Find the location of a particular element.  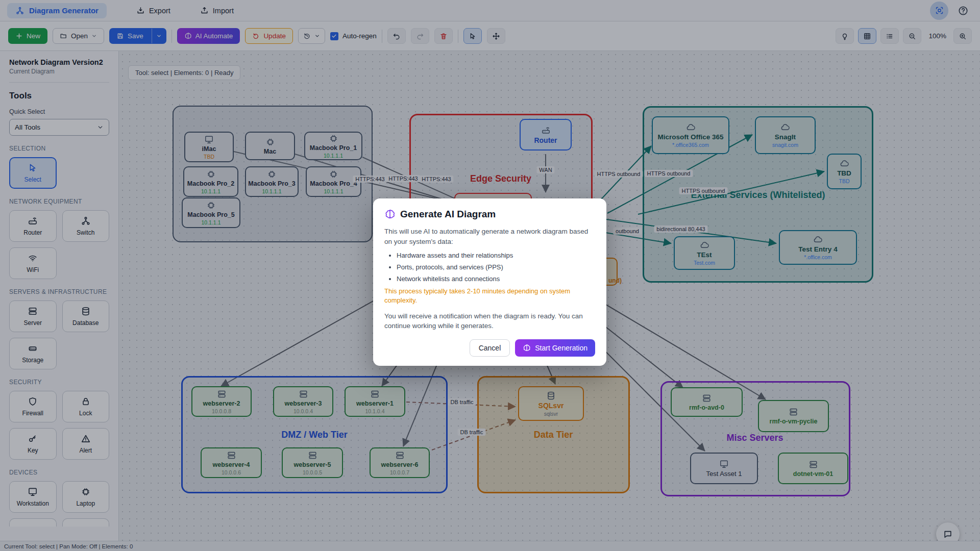

cancel-button: Cancel is located at coordinates (490, 348).